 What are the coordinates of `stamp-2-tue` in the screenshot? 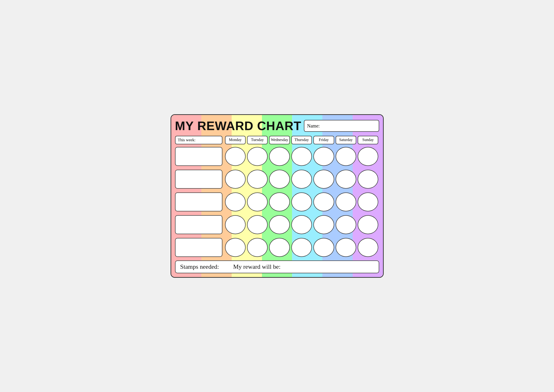 It's located at (257, 179).